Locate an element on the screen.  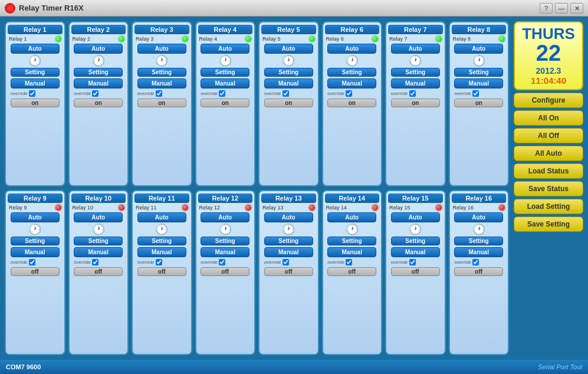
setting-button-6: Setting is located at coordinates (352, 72).